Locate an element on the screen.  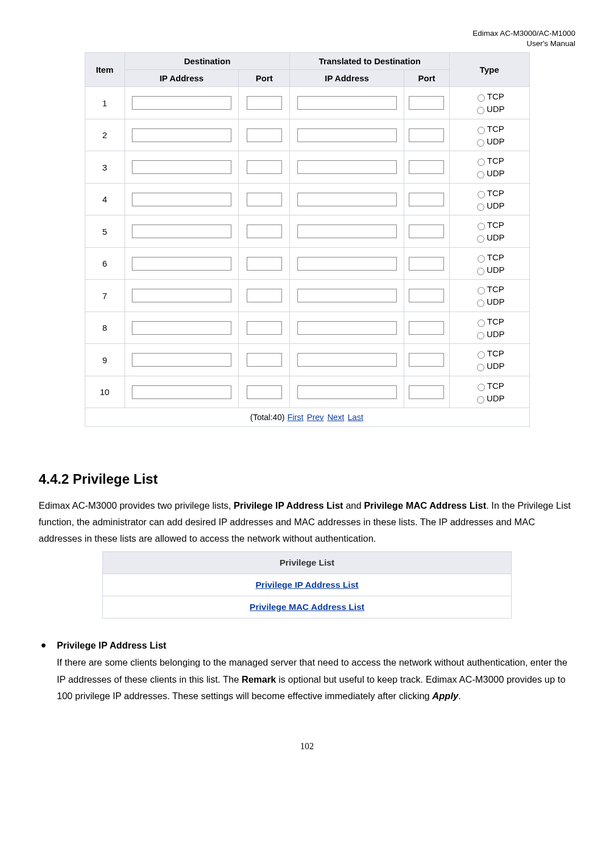
pager-first-link: First is located at coordinates (296, 417).